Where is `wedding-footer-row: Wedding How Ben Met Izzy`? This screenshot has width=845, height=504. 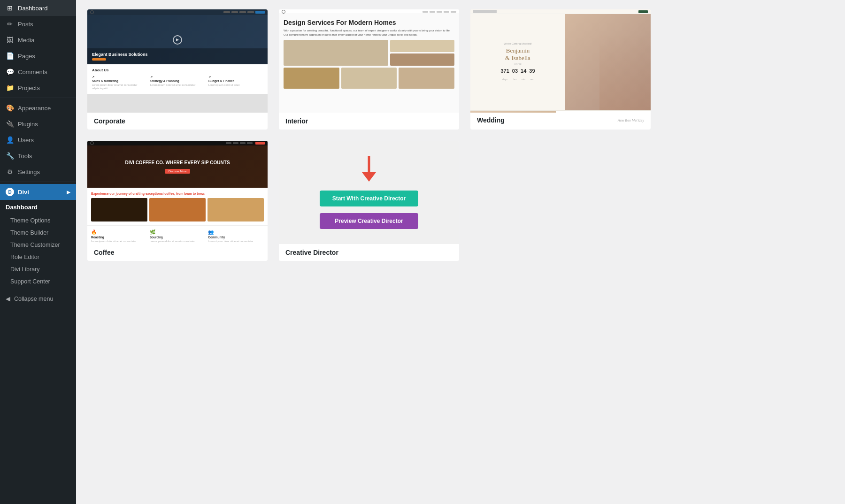
wedding-footer-row: Wedding How Ben Met Izzy is located at coordinates (561, 120).